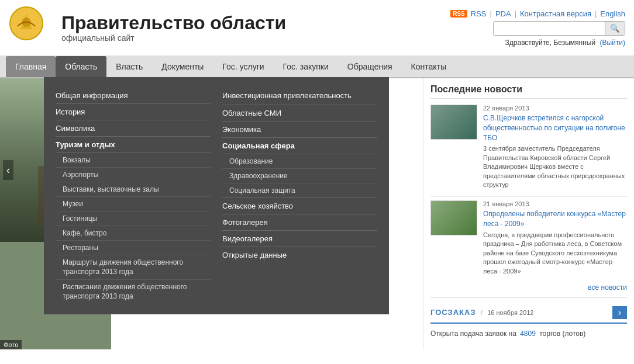 Image resolution: width=634 pixels, height=364 pixels. Describe the element at coordinates (549, 28) in the screenshot. I see `search-input` at that location.